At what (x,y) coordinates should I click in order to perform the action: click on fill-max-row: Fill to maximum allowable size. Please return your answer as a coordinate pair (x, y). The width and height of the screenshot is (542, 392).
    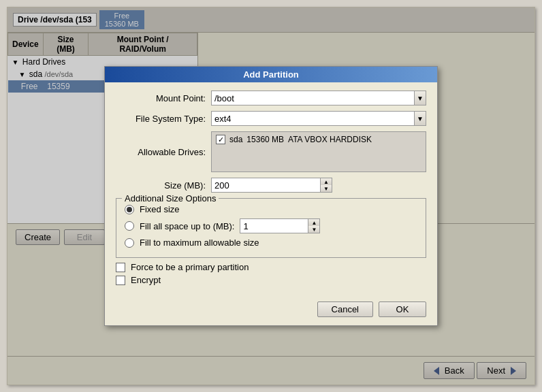
    Looking at the image, I should click on (271, 242).